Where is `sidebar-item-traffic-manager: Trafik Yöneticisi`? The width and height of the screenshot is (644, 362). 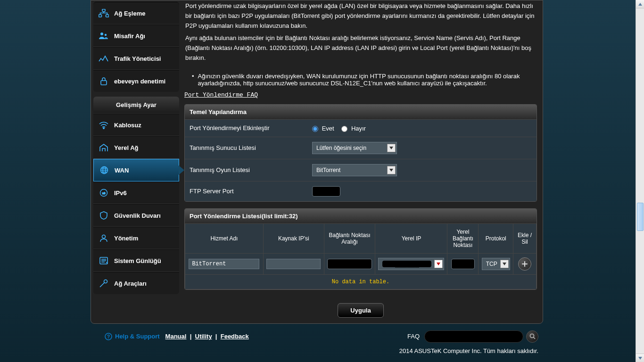 sidebar-item-traffic-manager: Trafik Yöneticisi is located at coordinates (136, 58).